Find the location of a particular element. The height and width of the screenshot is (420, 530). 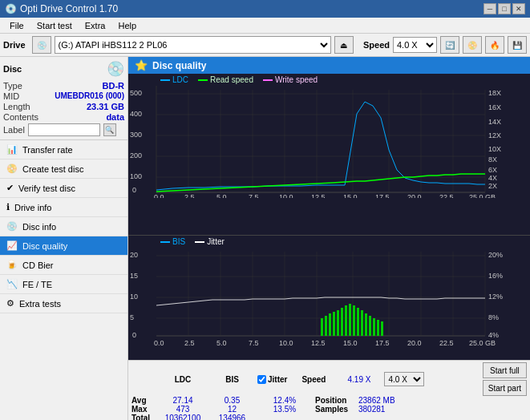

menu-start-test: Start test is located at coordinates (55, 26).